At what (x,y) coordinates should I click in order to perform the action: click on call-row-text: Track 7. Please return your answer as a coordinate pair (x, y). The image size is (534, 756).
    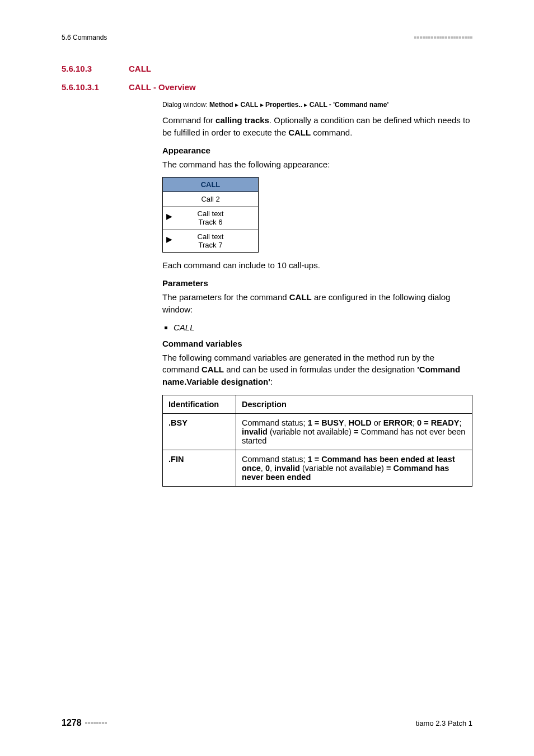
    Looking at the image, I should click on (210, 245).